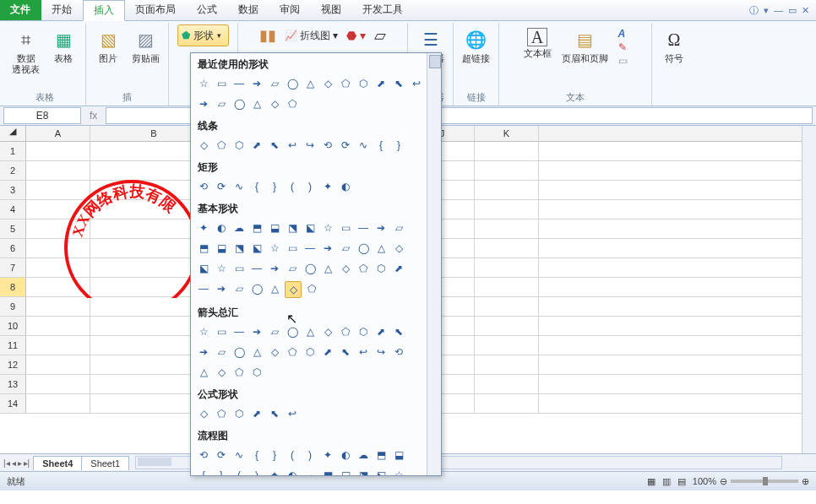 The width and height of the screenshot is (816, 504). Describe the element at coordinates (507, 133) in the screenshot. I see `col-header: K` at that location.